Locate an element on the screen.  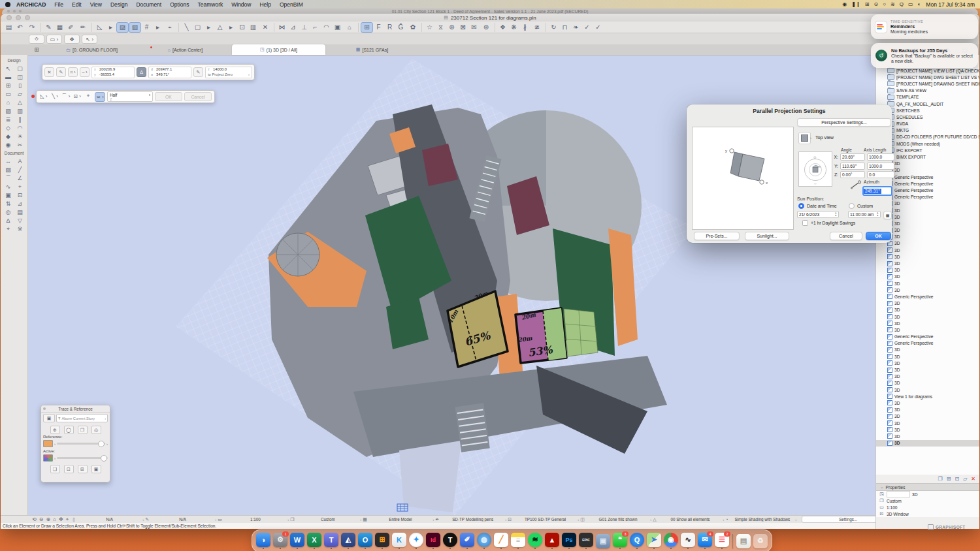
grid-icon: ⊞ is located at coordinates (367, 27).